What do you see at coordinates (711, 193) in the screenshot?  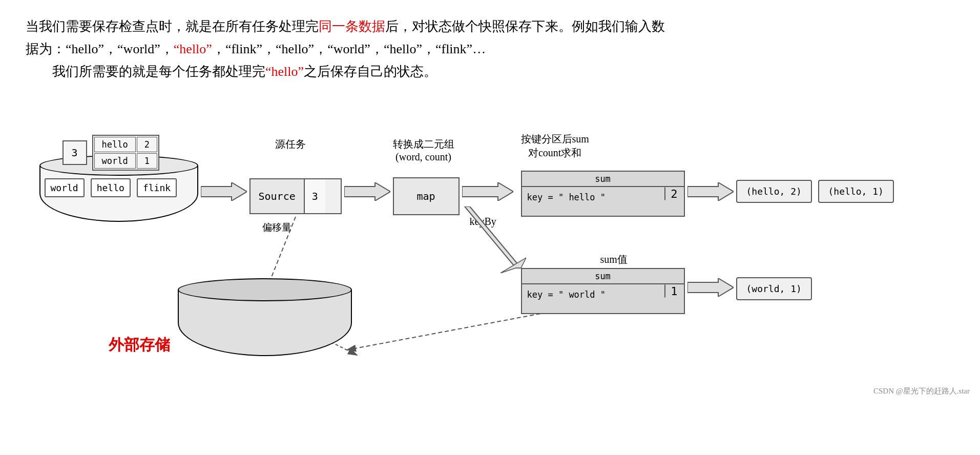 I see `arrow-hello-out` at bounding box center [711, 193].